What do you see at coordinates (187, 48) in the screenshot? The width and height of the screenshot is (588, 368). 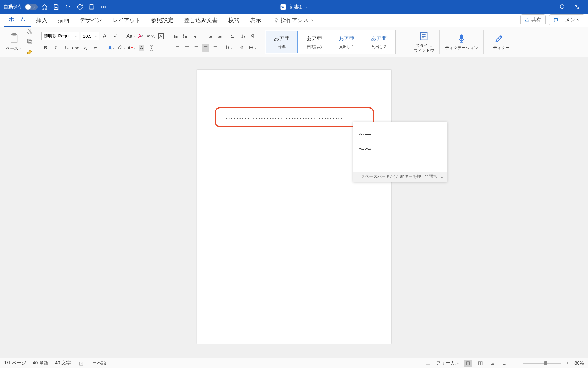 I see `align-center-button` at bounding box center [187, 48].